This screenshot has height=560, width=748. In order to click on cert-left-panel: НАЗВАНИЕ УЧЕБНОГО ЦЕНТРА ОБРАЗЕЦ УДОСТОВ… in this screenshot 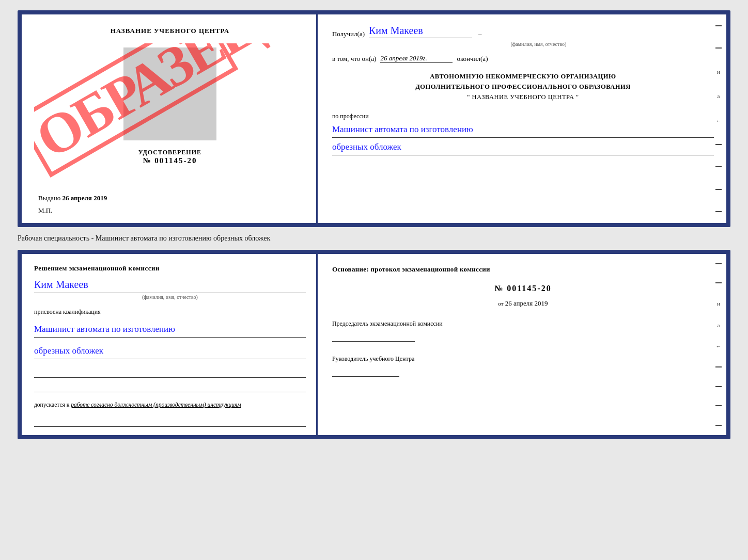, I will do `click(169, 119)`.